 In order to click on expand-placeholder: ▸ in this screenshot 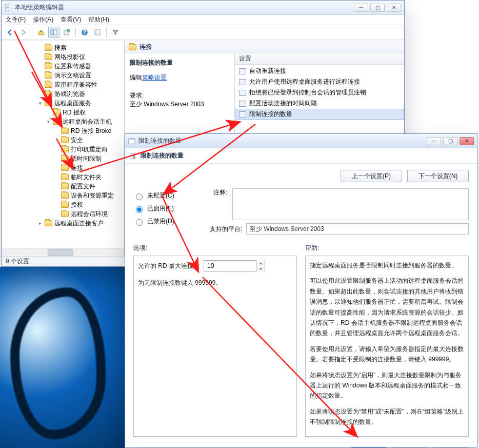, I will do `click(40, 223)`.